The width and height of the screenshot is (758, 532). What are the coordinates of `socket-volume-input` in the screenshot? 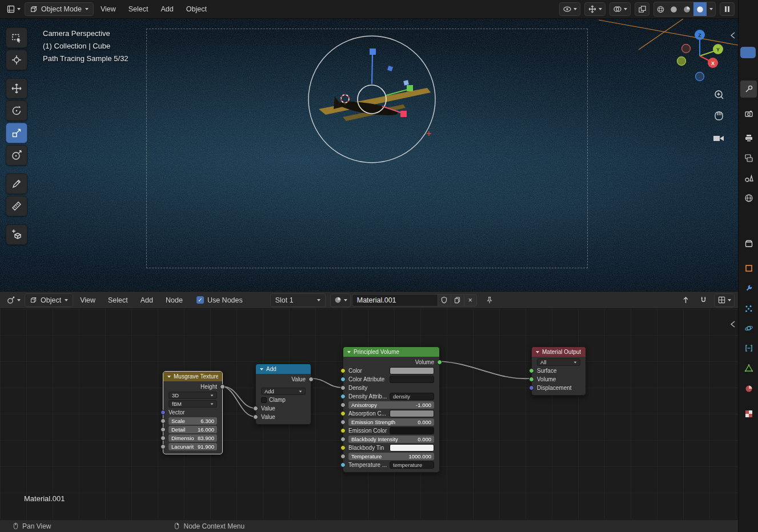 It's located at (531, 379).